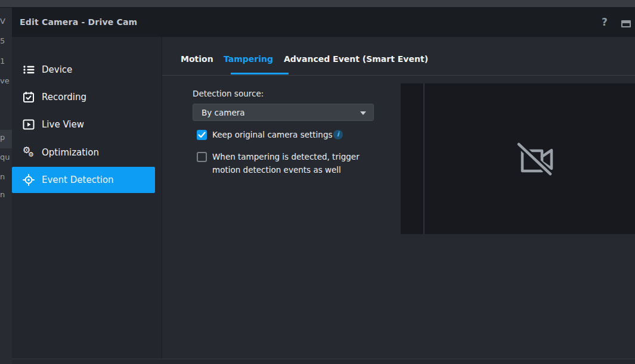 Image resolution: width=635 pixels, height=364 pixels. Describe the element at coordinates (70, 153) in the screenshot. I see `sidebar-item-label: Optimization` at that location.